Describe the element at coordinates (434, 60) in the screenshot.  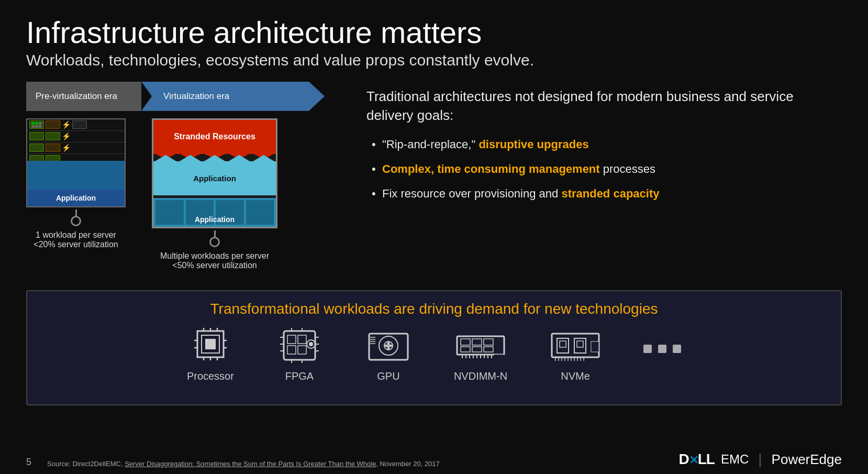
I see `sub-title: Workloads, technologies, ecosystems and …` at that location.